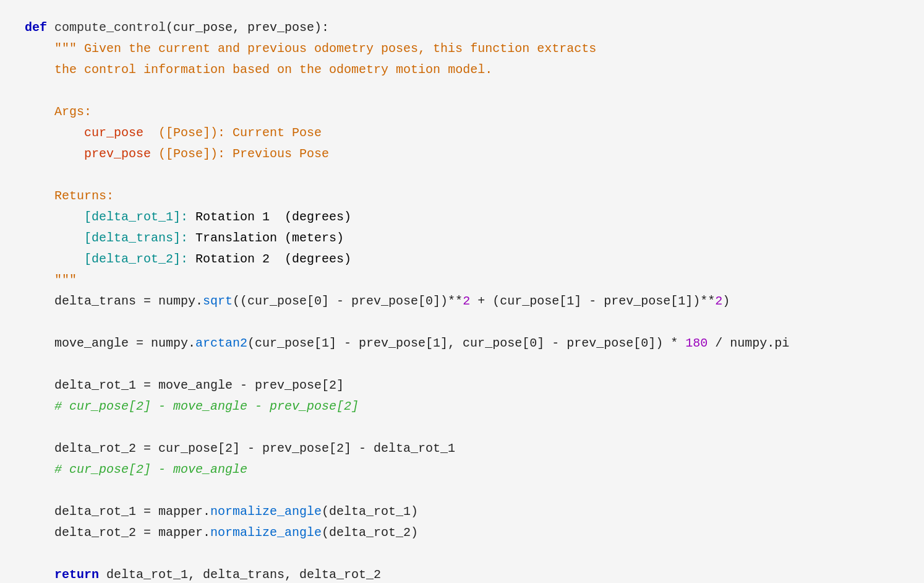  What do you see at coordinates (462, 343) in the screenshot?
I see `code-line: move_angle = numpy.arctan2(cur_pose[1] -…` at bounding box center [462, 343].